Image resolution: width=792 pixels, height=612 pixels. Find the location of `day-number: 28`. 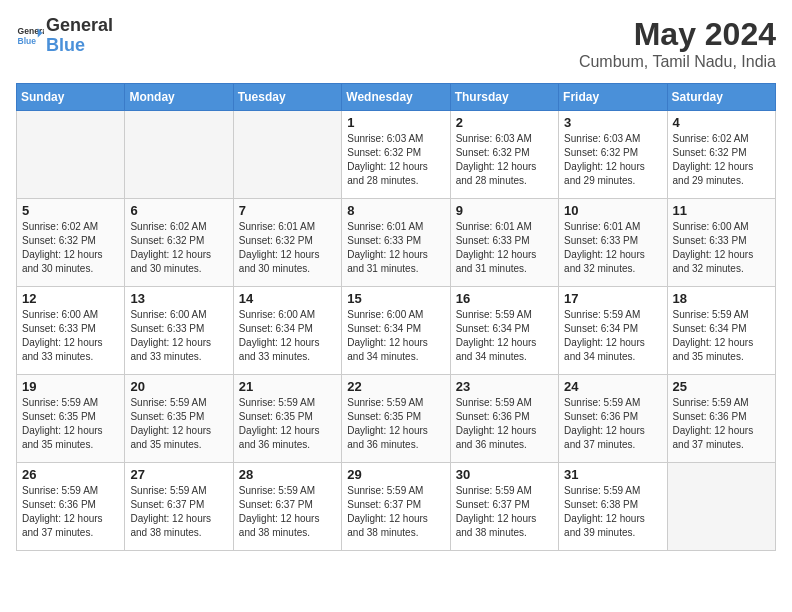

day-number: 28 is located at coordinates (288, 474).